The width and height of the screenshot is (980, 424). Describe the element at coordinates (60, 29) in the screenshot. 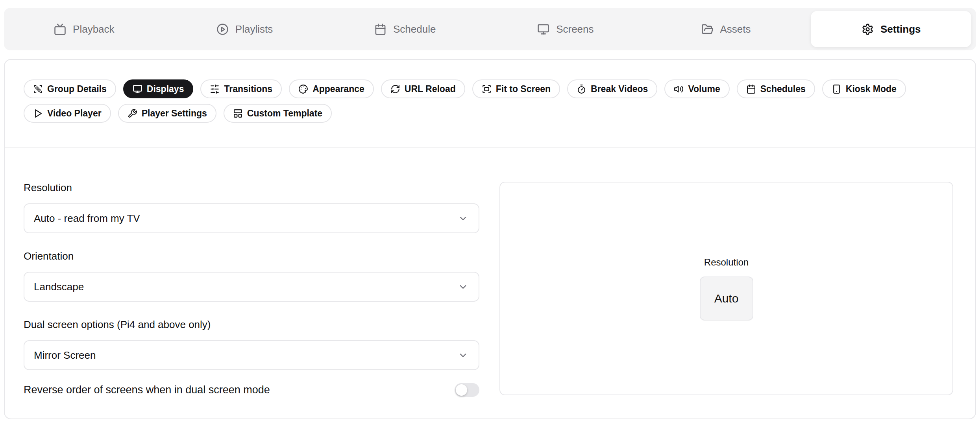

I see `tv-icon` at that location.